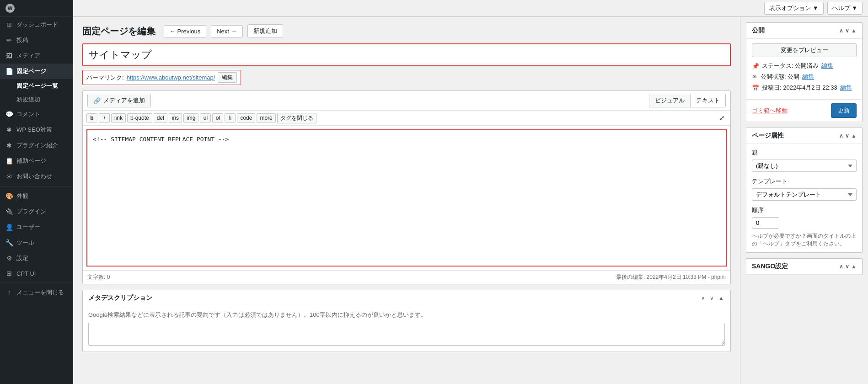  Describe the element at coordinates (105, 78) in the screenshot. I see `permalink-label: パーマリンク:` at that location.